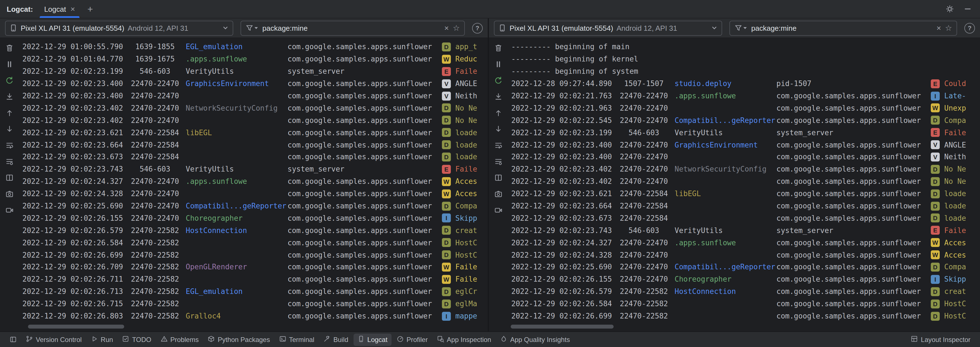  Describe the element at coordinates (746, 96) in the screenshot. I see `log-row: 2022-12-29 02:02:21.76322470-22470.apps.…` at that location.